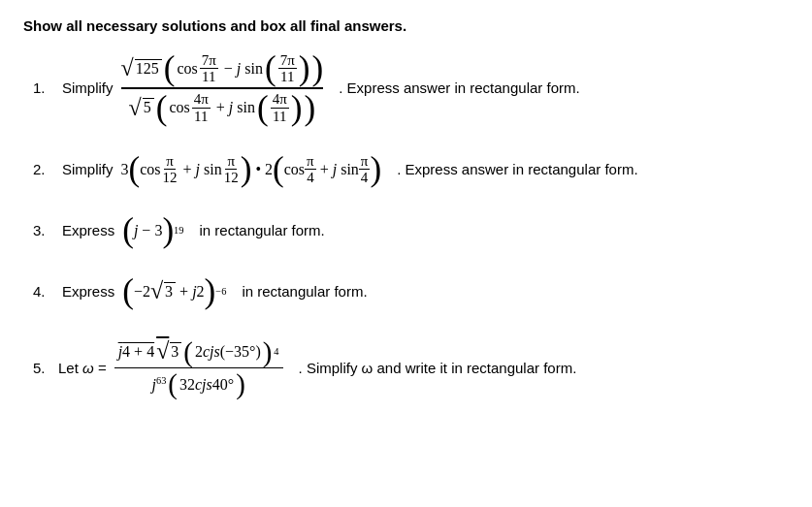  I want to click on problem-5-suffix: . Simplify ω and write it in rectangular…, so click(438, 368).